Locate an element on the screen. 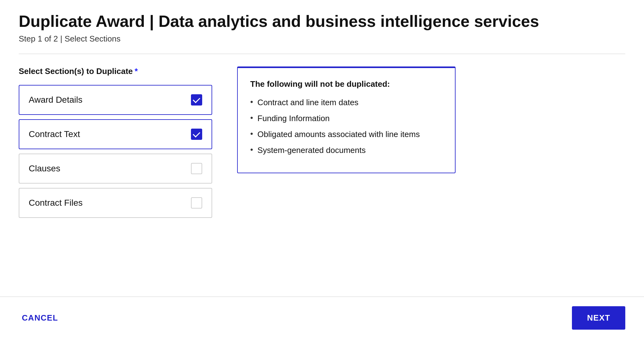  footer: CANCEL NEXT is located at coordinates (322, 318).